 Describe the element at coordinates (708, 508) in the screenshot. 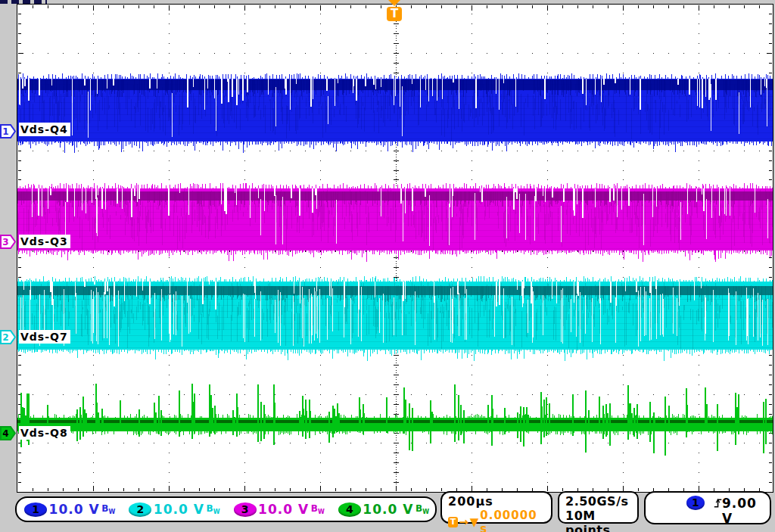

I see `trigger-readout: 1 9.00 V` at that location.